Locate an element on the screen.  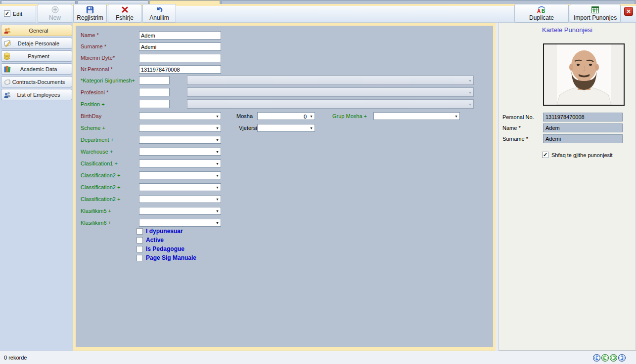
grup-mosha-label: Grup Mosha + is located at coordinates (350, 116).